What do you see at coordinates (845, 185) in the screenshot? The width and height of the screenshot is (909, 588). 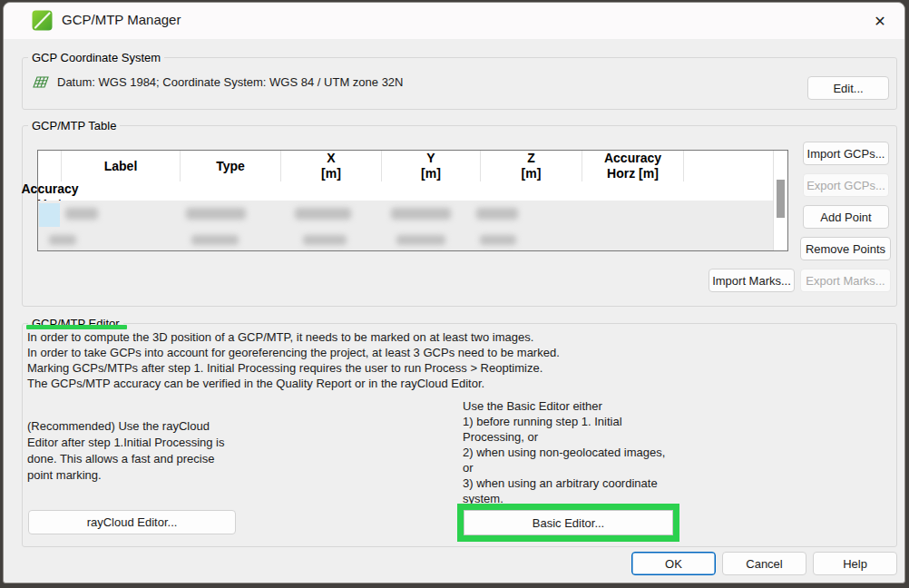 I see `export-gcps-button: Export GCPs...` at bounding box center [845, 185].